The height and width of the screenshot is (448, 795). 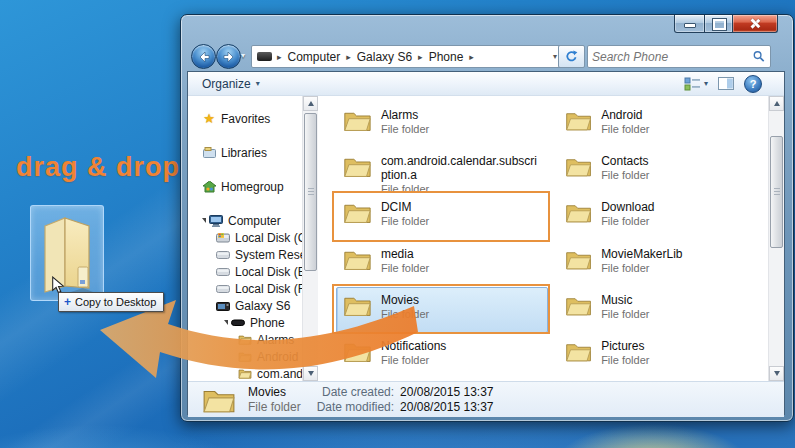 What do you see at coordinates (442, 356) in the screenshot?
I see `folder-tile-notifications: NotificationsFile folder` at bounding box center [442, 356].